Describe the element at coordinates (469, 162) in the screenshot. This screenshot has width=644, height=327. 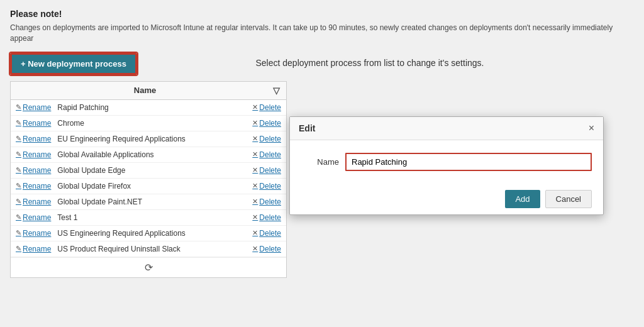
I see `name-input` at that location.